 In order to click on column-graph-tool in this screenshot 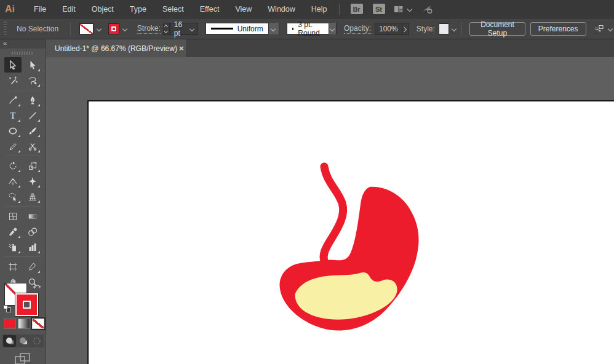, I will do `click(33, 247)`.